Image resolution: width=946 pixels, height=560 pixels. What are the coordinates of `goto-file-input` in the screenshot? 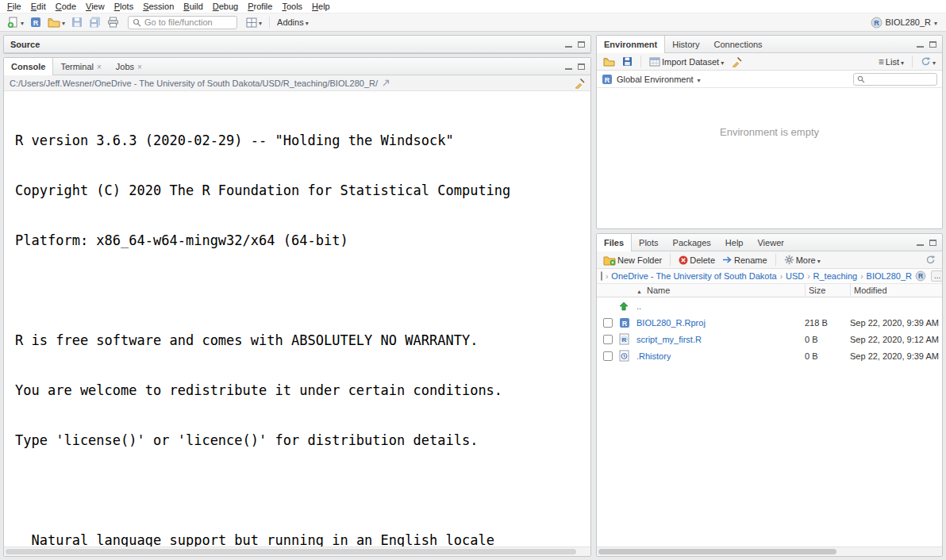 It's located at (189, 22).